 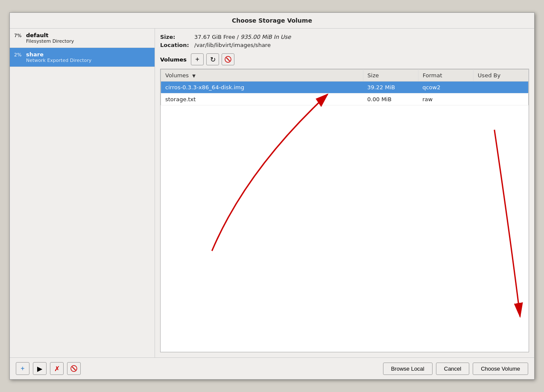 I want to click on size-row: Size: 37.67 GiB Free / 935.00 MiB In Use, so click(x=345, y=37).